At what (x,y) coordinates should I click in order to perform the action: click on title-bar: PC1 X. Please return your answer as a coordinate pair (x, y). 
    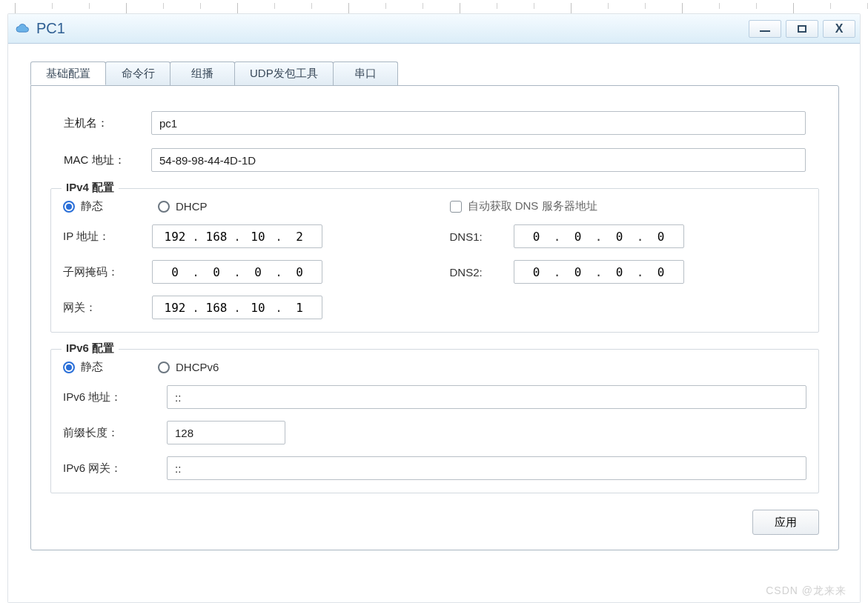
    Looking at the image, I should click on (434, 29).